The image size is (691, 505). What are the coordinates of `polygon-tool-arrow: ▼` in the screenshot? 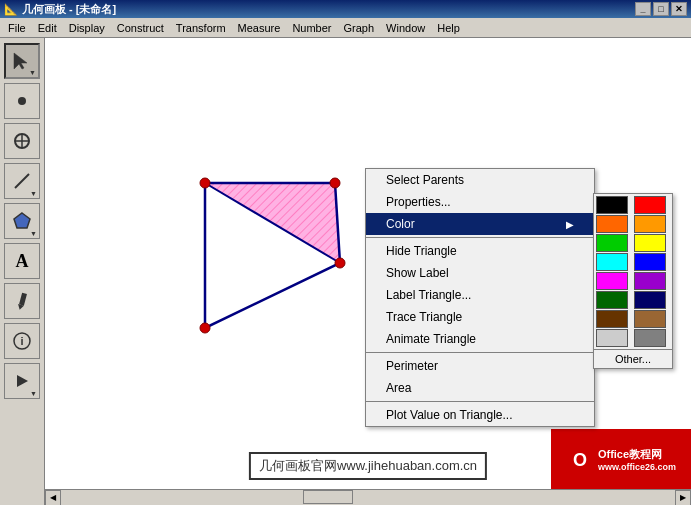 It's located at (34, 234).